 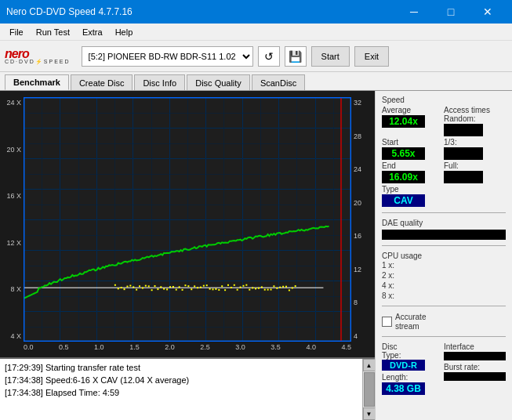 What do you see at coordinates (64, 349) in the screenshot?
I see `x-label-05: 0.5` at bounding box center [64, 349].